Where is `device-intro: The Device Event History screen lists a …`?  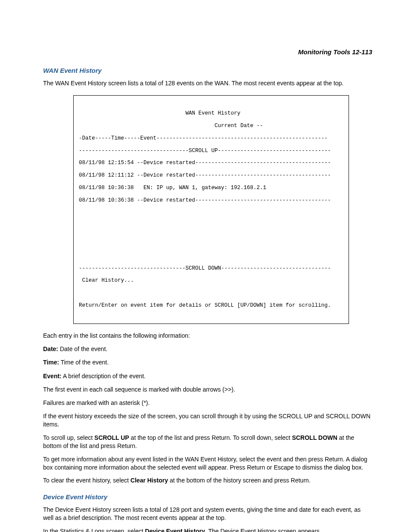 device-intro: The Device Event History screen lists a … is located at coordinates (208, 514).